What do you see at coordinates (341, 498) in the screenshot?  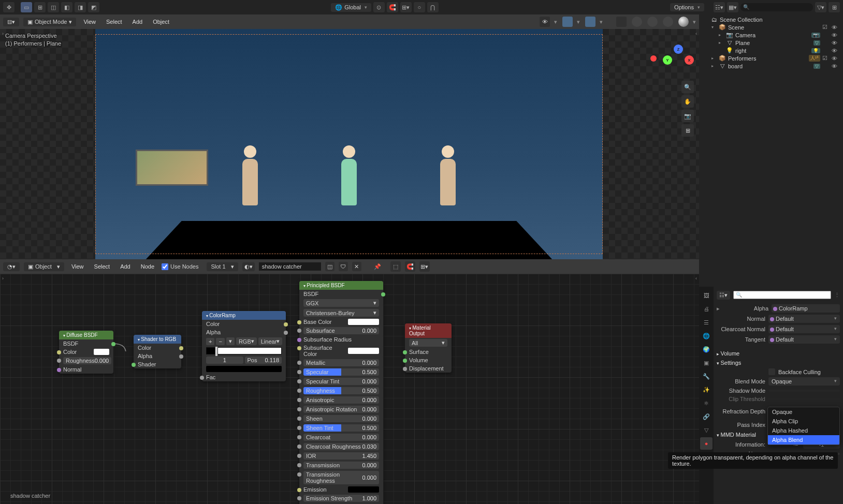 I see `input-emission-strength: Emission Strength1.000` at bounding box center [341, 498].